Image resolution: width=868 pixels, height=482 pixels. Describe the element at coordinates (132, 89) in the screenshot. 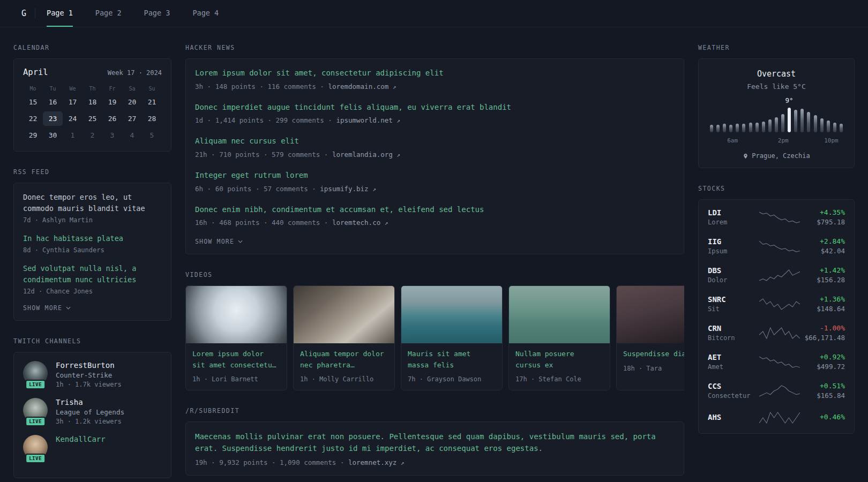

I see `weekday-label: Sa` at that location.